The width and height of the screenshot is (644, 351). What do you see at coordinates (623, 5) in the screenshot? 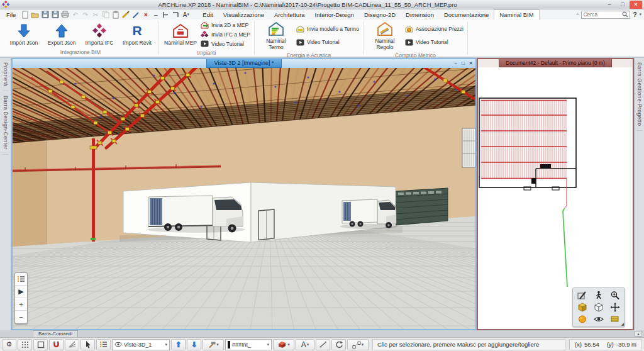
I see `maximize-icon: □` at bounding box center [623, 5].